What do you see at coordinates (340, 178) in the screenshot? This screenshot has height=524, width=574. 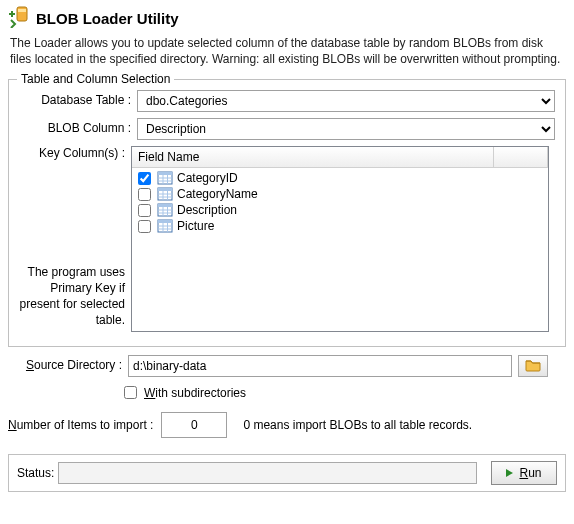 I see `field-row: CategoryID` at bounding box center [340, 178].